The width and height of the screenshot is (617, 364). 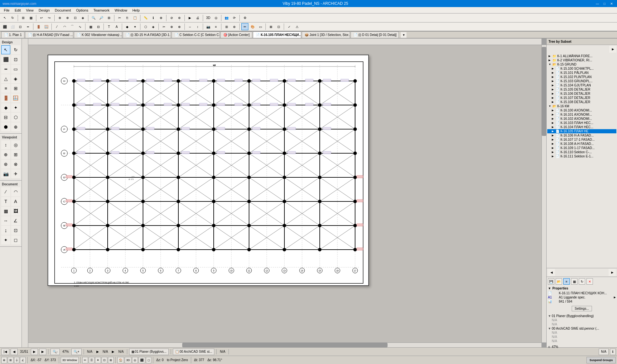 I want to click on cut-btn: ✂, so click(x=120, y=18).